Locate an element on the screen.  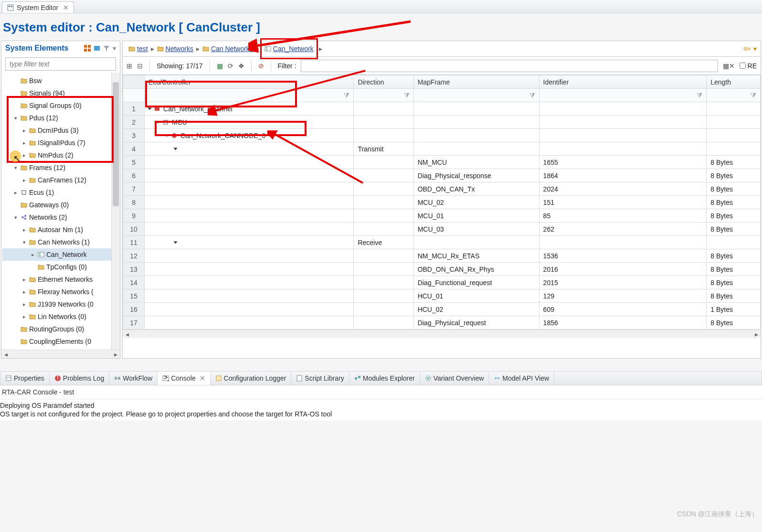
tree-vscrollbar is located at coordinates (116, 211).